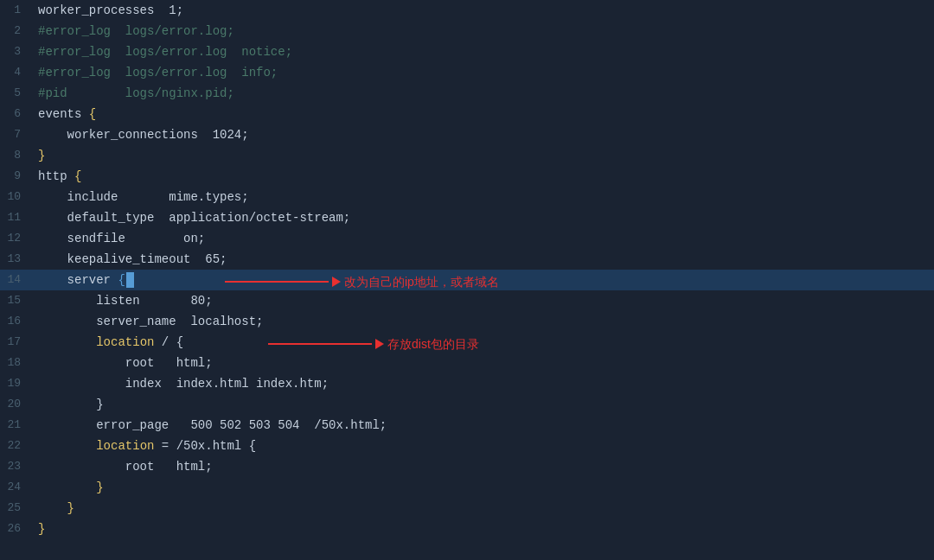 The image size is (934, 560). What do you see at coordinates (467, 342) in the screenshot?
I see `line-17: 17 location / { 存放dist包的目录` at bounding box center [467, 342].